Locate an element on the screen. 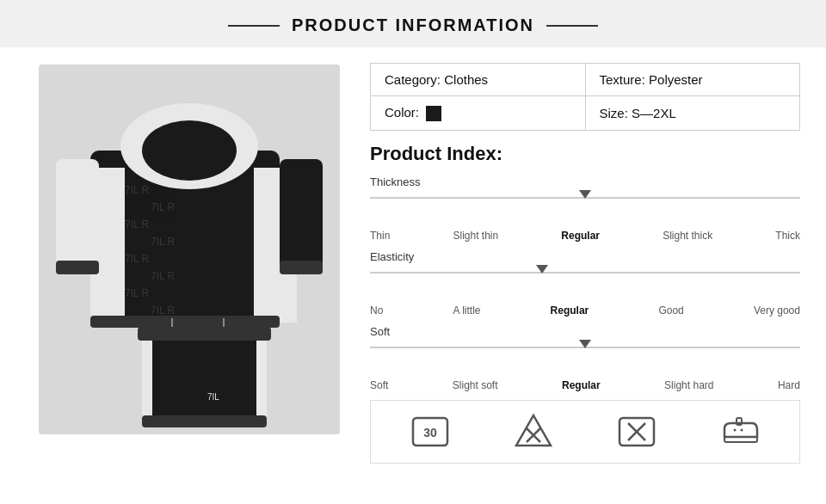 Image resolution: width=826 pixels, height=504 pixels. thickness-labels: Thin Slight thin Regular Slight thick Th… is located at coordinates (585, 236).